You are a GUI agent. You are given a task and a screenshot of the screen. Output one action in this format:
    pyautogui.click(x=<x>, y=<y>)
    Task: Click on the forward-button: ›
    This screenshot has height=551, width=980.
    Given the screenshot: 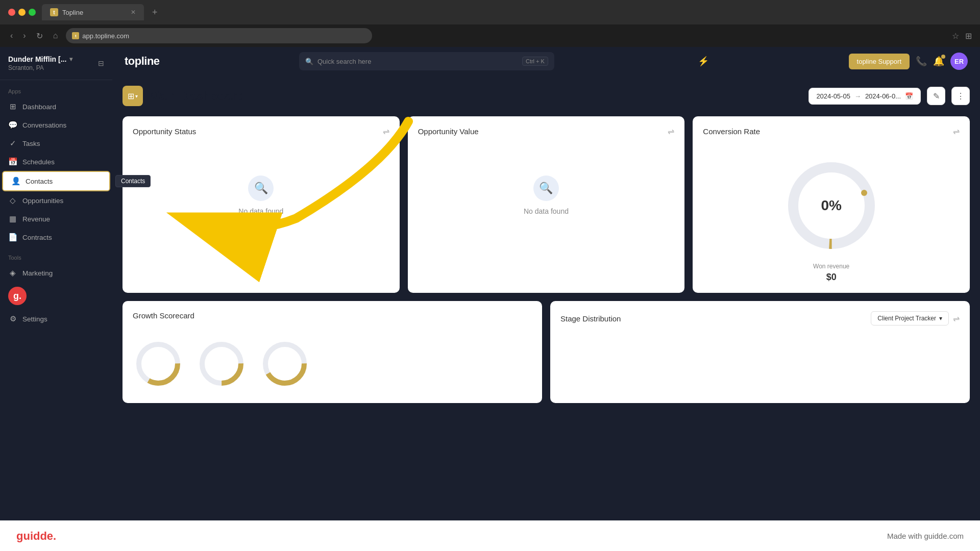 What is the action you would take?
    pyautogui.click(x=24, y=36)
    